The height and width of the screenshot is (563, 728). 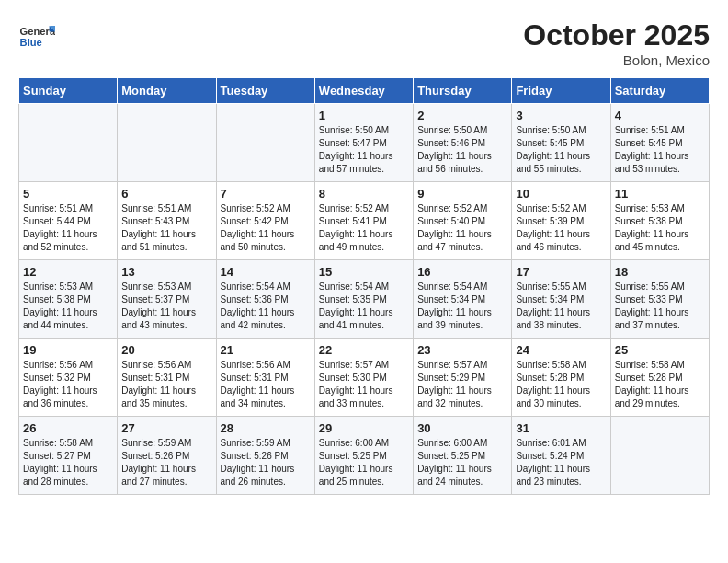 I want to click on day-number: 17, so click(x=561, y=272).